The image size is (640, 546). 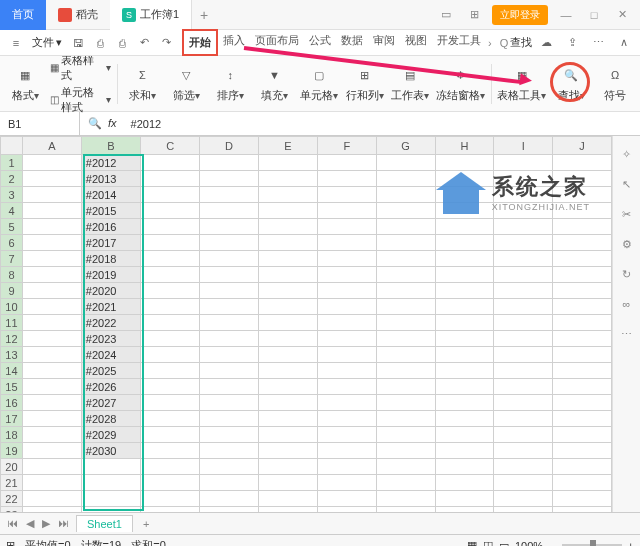 What do you see at coordinates (459, 42) in the screenshot?
I see `tab-dev: 开发工具` at bounding box center [459, 42].